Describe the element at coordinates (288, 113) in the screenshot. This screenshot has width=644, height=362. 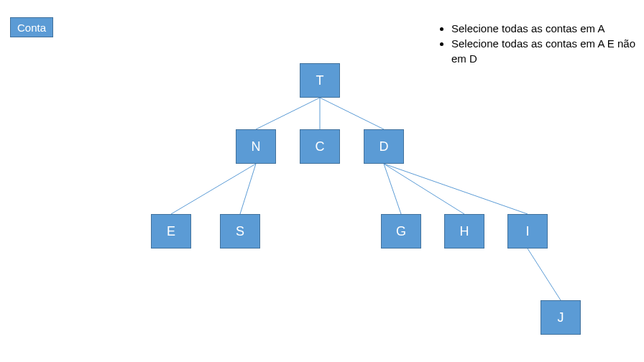
I see `edge-t-n` at that location.